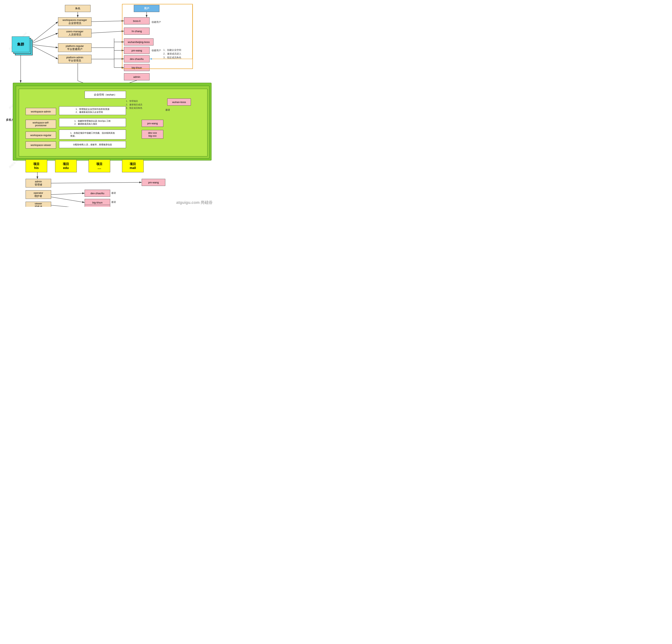 Image resolution: width=672 pixels, height=644 pixels. I want to click on admin-top-box: admin, so click(137, 77).